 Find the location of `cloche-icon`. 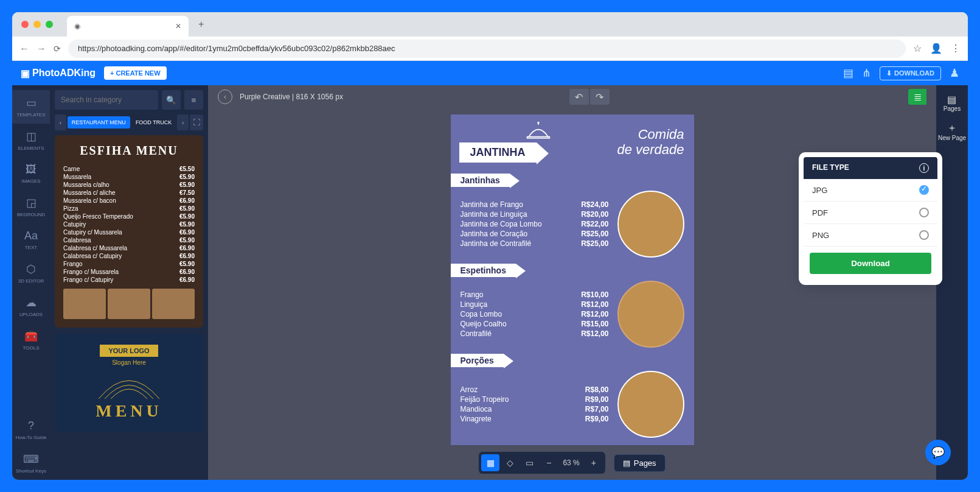

cloche-icon is located at coordinates (538, 131).